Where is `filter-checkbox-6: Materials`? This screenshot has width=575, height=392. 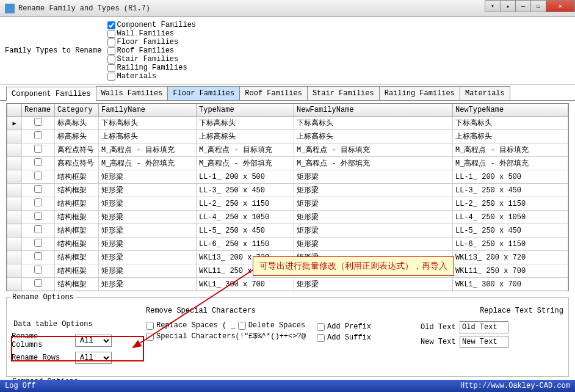 filter-checkbox-6: Materials is located at coordinates (151, 76).